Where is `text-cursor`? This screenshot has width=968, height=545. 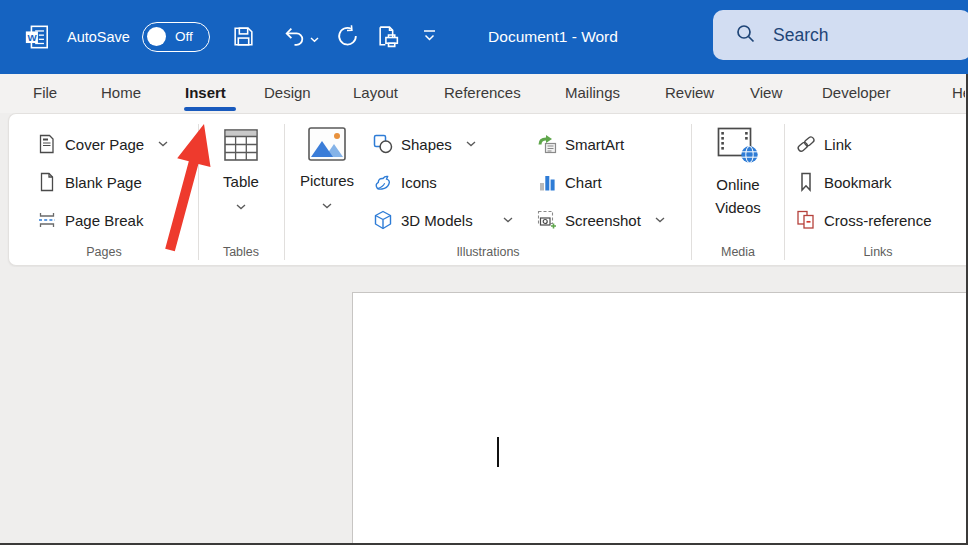 text-cursor is located at coordinates (498, 452).